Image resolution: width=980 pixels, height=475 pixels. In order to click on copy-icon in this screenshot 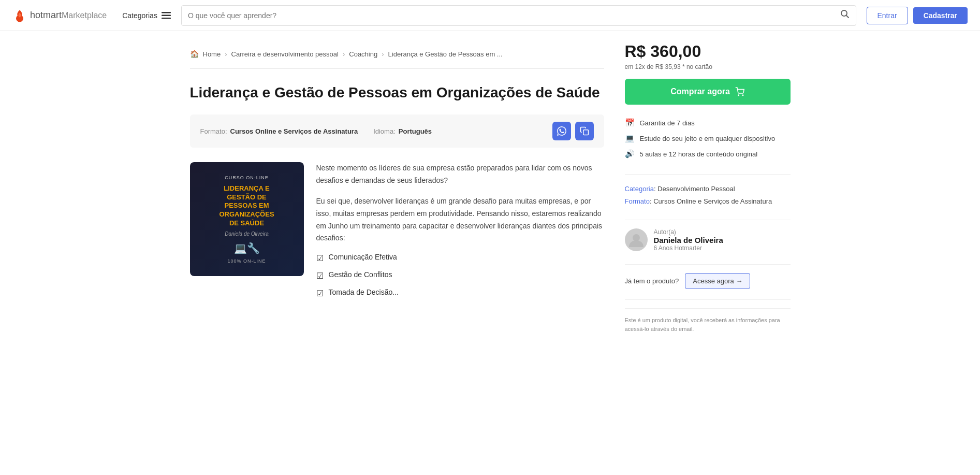, I will do `click(584, 131)`.